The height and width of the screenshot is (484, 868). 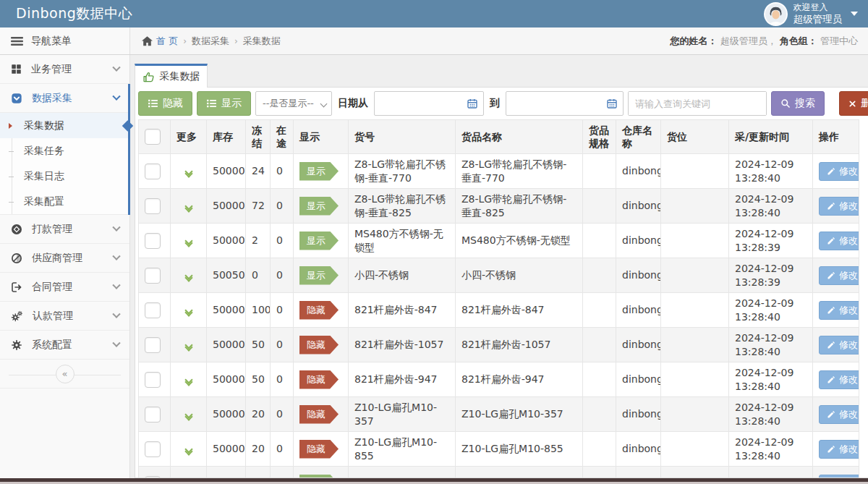 What do you see at coordinates (775, 14) in the screenshot?
I see `avatar-face-icon` at bounding box center [775, 14].